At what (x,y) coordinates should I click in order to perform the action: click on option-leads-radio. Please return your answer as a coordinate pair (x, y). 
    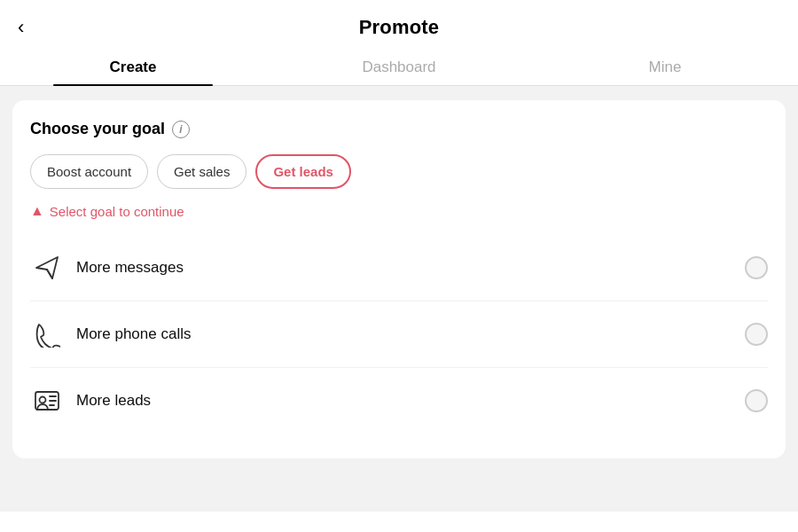
    Looking at the image, I should click on (756, 401).